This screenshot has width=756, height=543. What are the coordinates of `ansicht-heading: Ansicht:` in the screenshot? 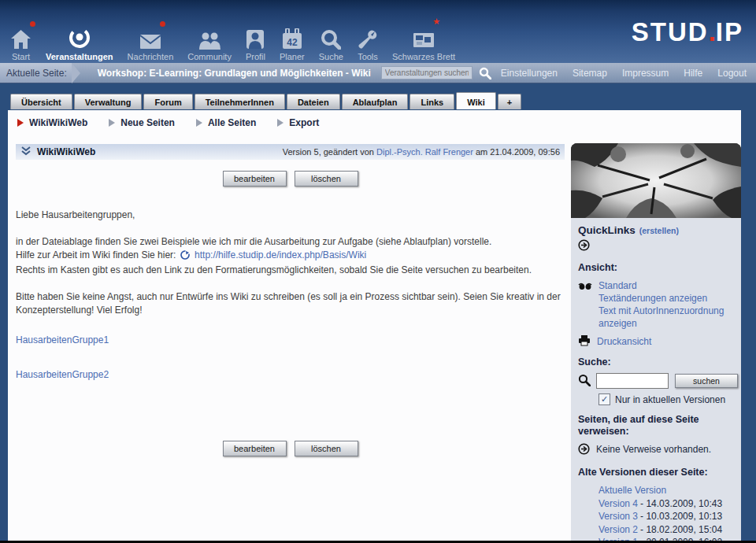 It's located at (657, 268).